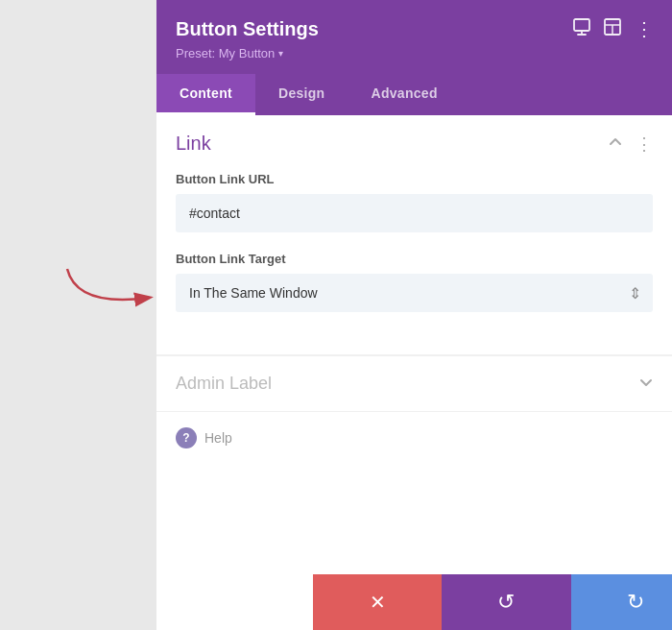  I want to click on preset-chevron: ▾, so click(280, 54).